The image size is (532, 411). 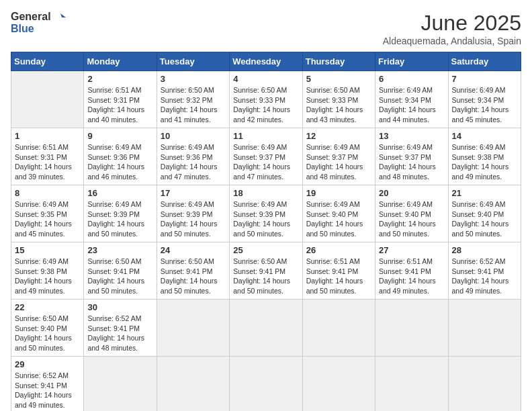 I want to click on table-row: 24 Sunrise: 6:50 AMSunset: 9:41 PMDaylig…, so click(x=193, y=271).